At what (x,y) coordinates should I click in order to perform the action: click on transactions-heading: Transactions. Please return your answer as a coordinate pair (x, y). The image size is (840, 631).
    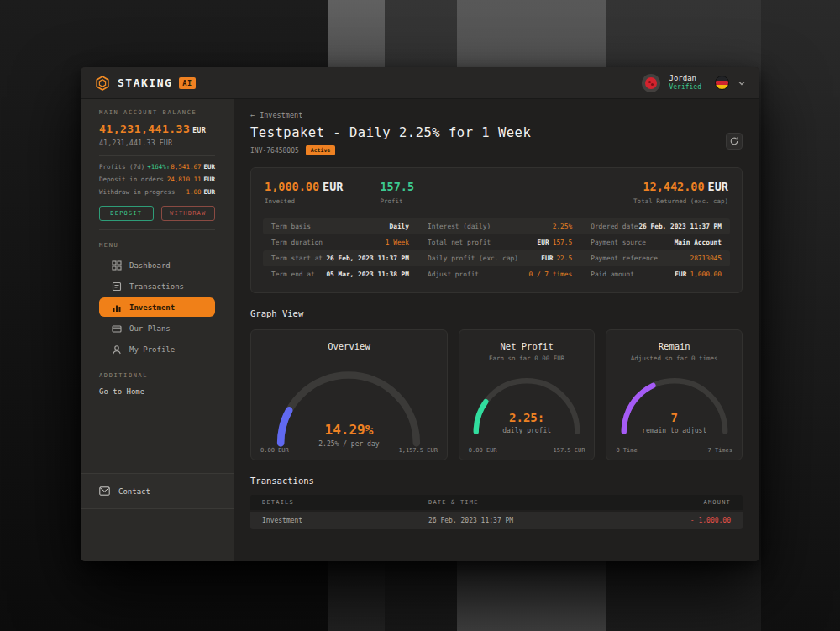
    Looking at the image, I should click on (496, 481).